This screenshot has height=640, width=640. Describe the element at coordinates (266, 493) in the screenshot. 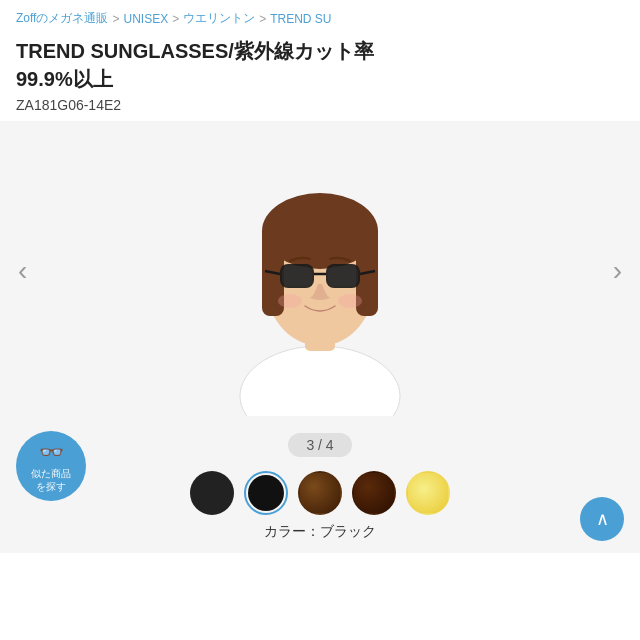

I see `color-swatch-black2` at that location.